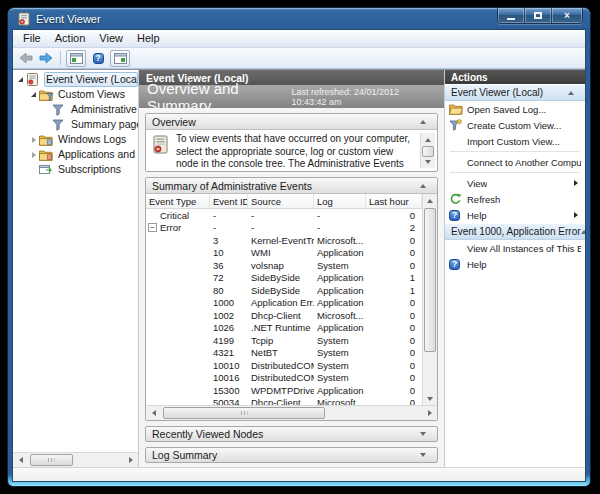  Describe the element at coordinates (292, 186) in the screenshot. I see `summary-panel-header: Summary of Administrative Events` at that location.